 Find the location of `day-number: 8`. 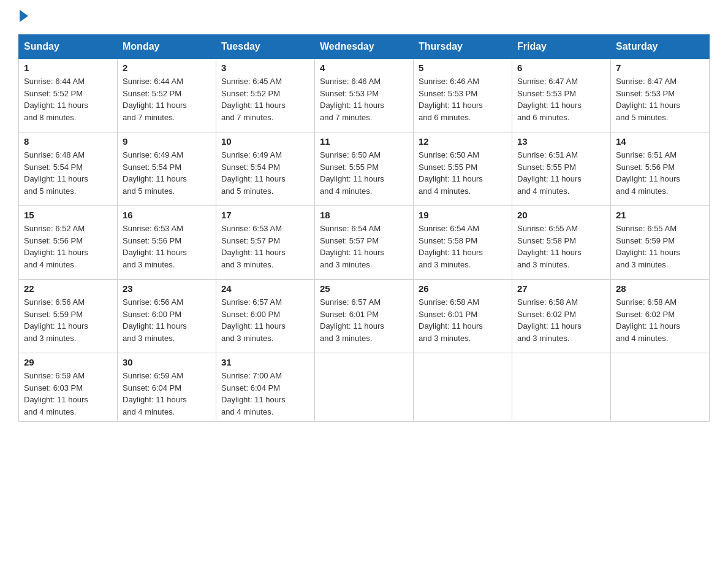

day-number: 8 is located at coordinates (68, 141).